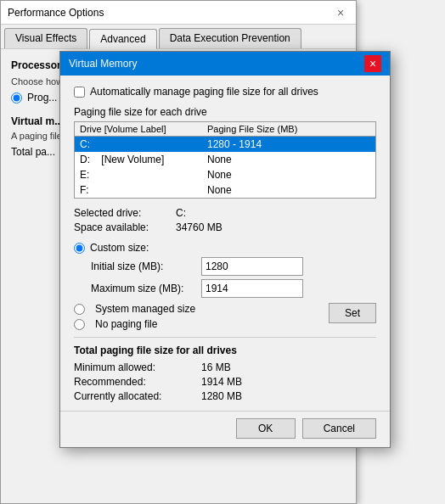  Describe the element at coordinates (289, 144) in the screenshot. I see `drive-c-size: 1280 - 1914` at that location.